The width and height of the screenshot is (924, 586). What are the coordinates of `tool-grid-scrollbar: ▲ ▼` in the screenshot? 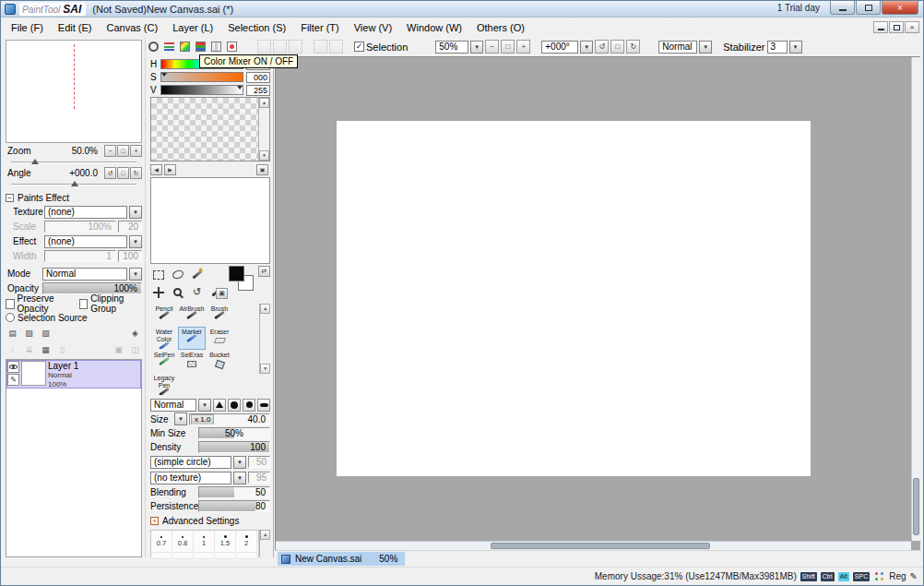 It's located at (265, 339).